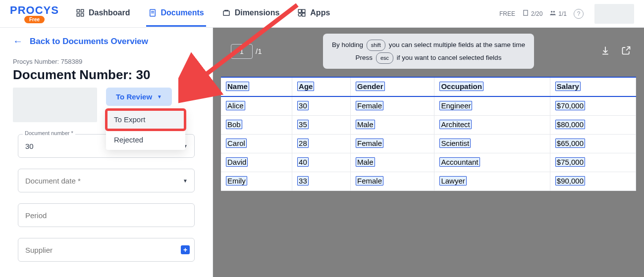 The width and height of the screenshot is (644, 277). What do you see at coordinates (55, 105) in the screenshot?
I see `document-thumbnail` at bounding box center [55, 105].